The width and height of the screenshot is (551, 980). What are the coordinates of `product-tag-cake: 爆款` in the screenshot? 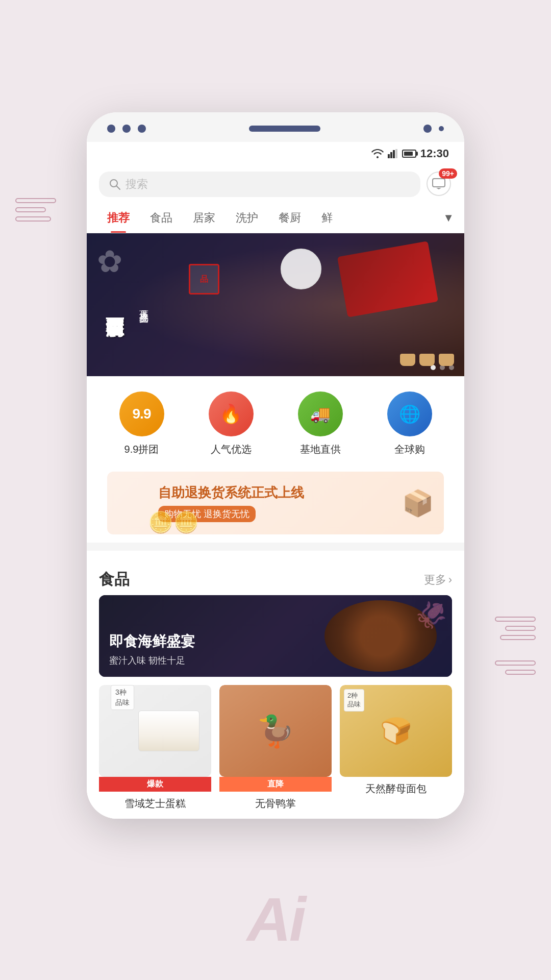 It's located at (155, 784).